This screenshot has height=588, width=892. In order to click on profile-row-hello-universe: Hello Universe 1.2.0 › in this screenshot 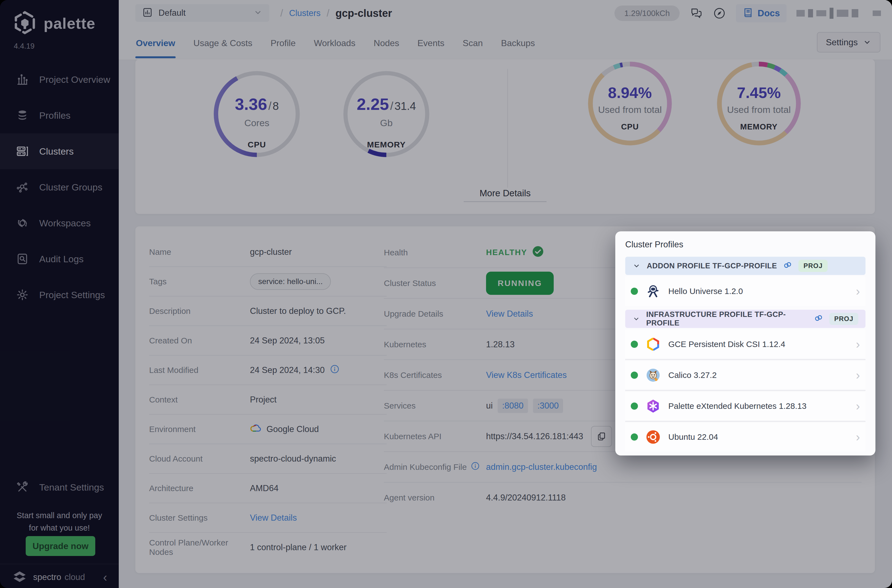, I will do `click(745, 291)`.